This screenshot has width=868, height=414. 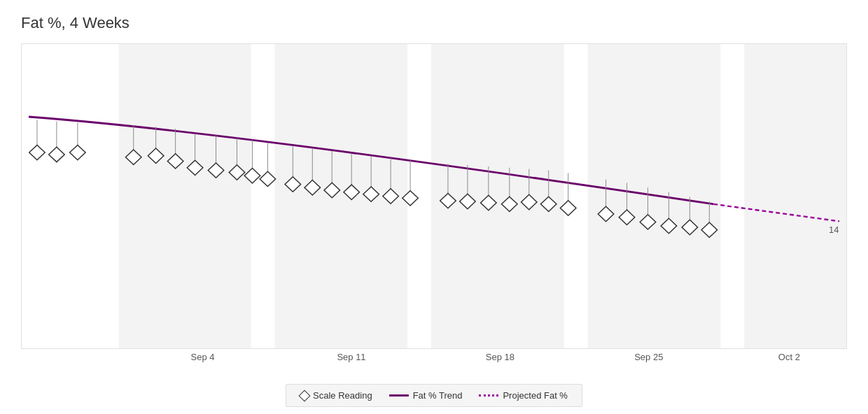 I want to click on x-label-sep18: Sep 18, so click(x=500, y=357).